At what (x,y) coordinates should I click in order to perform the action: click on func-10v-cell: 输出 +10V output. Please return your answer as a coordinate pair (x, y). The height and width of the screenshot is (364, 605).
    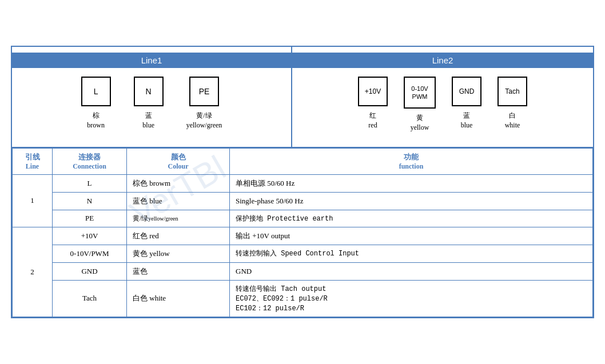
    Looking at the image, I should click on (412, 235).